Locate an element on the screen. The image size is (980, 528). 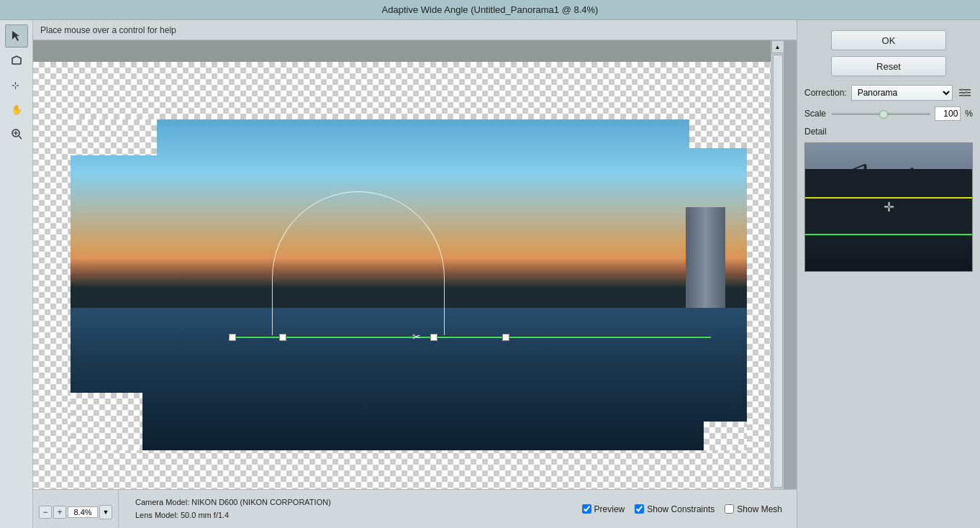
status-bar: − + 8.4% ▼ Camera Model: NIKON D600 (NIK… is located at coordinates (414, 509).